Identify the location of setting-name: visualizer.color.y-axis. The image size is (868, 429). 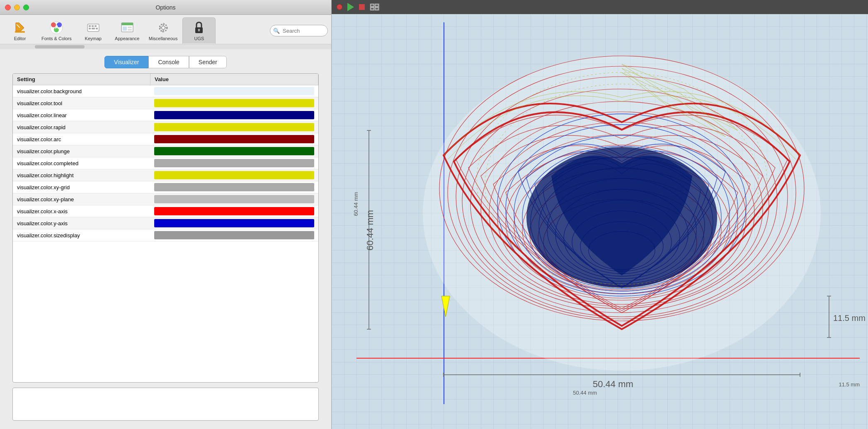
(81, 224).